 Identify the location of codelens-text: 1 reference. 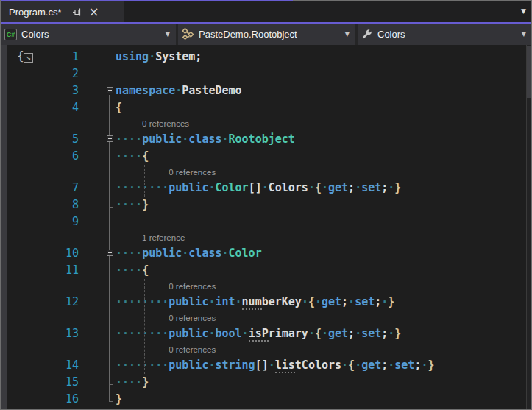
(319, 238).